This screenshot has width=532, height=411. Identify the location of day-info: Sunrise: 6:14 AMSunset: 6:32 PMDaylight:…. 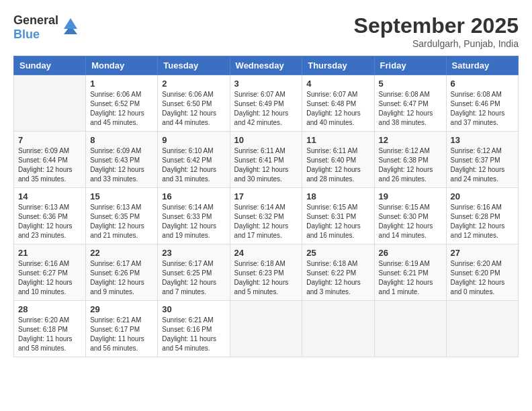
(266, 222).